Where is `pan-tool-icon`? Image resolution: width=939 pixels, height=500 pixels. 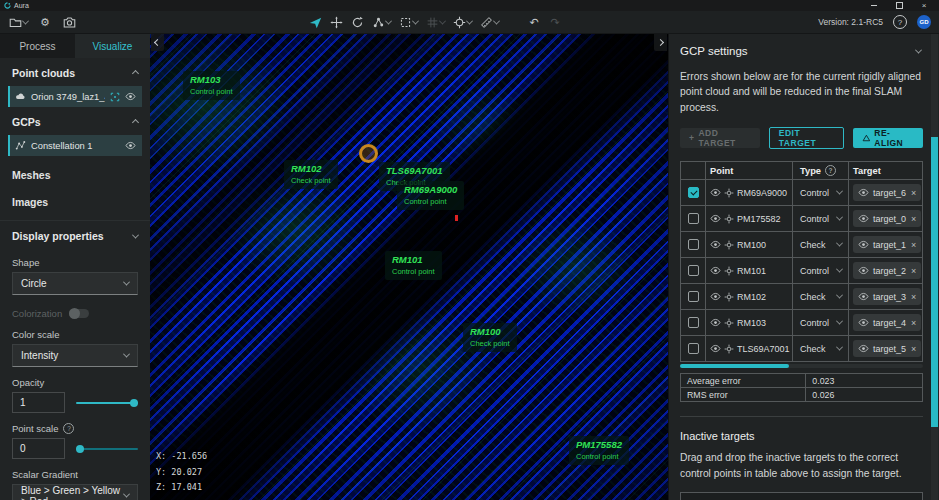
pan-tool-icon is located at coordinates (336, 22).